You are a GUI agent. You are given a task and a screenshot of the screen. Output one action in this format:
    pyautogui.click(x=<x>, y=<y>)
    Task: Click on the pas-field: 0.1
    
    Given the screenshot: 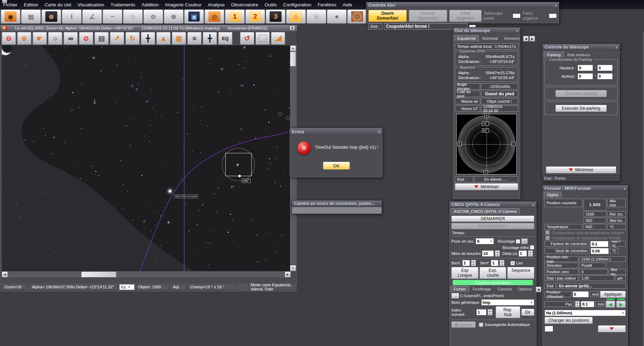 What is the action you would take?
    pyautogui.click(x=588, y=304)
    